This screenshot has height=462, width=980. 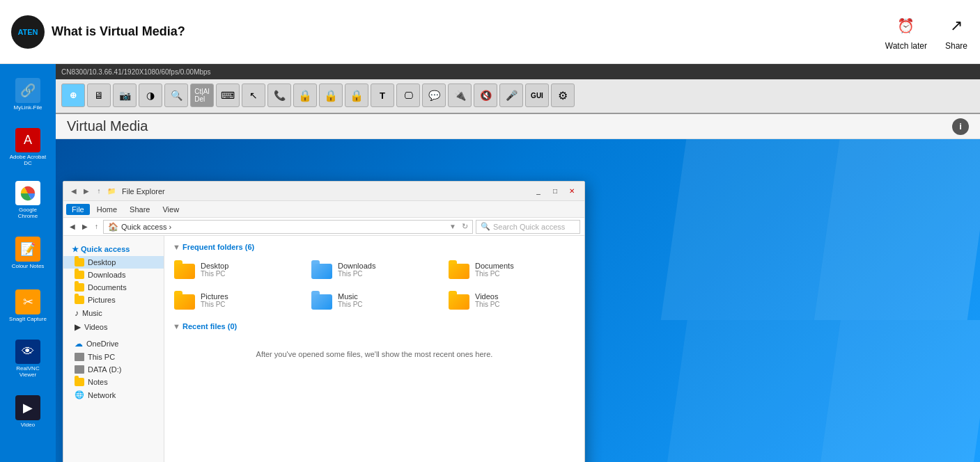 I want to click on fe-sidebar-documents: Documents, so click(x=114, y=287).